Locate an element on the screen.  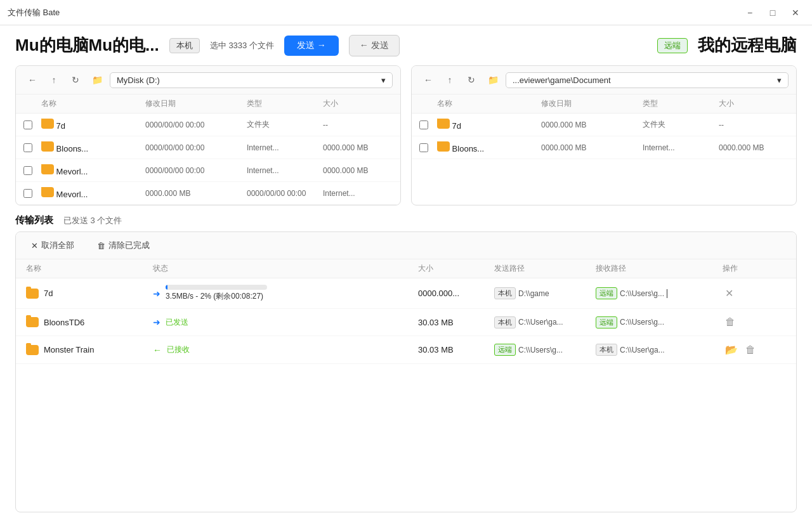
local-refresh-button: ↻ is located at coordinates (75, 80).